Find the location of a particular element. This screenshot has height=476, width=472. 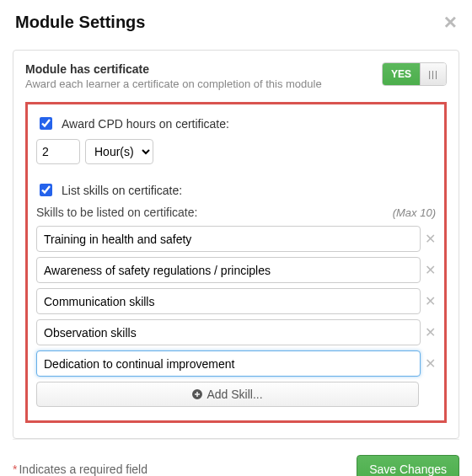

cpd-unit-select: Hour(s) is located at coordinates (120, 152).